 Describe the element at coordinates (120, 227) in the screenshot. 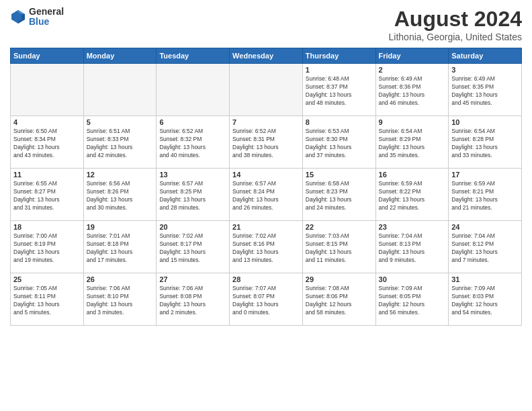

I see `day-number: 19` at that location.